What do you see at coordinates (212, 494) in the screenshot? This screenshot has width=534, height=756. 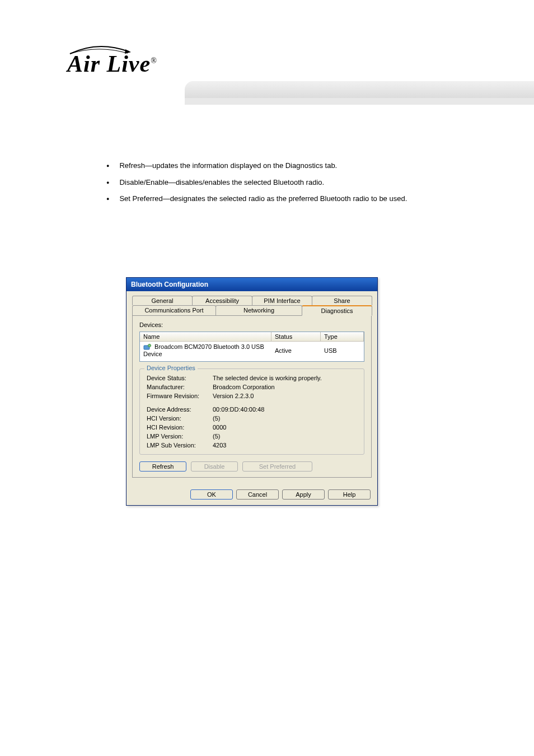 I see `button-label: OK` at bounding box center [212, 494].